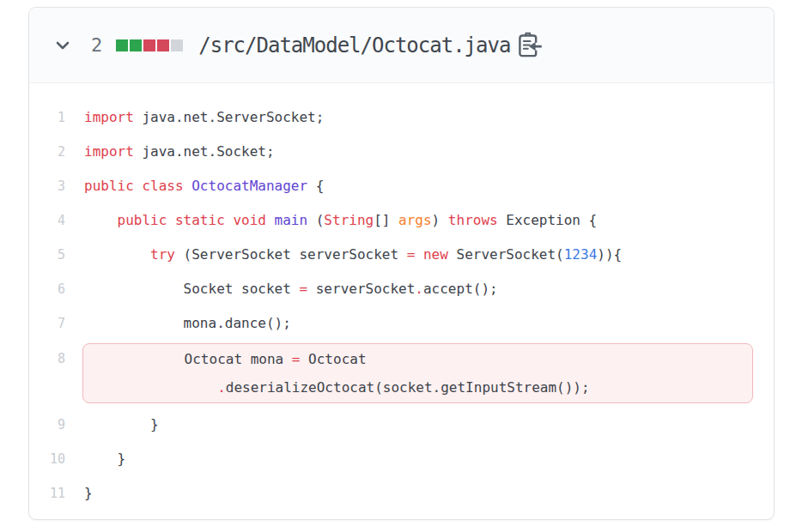 The height and width of the screenshot is (532, 790). Describe the element at coordinates (47, 425) in the screenshot. I see `line-number: 9` at that location.